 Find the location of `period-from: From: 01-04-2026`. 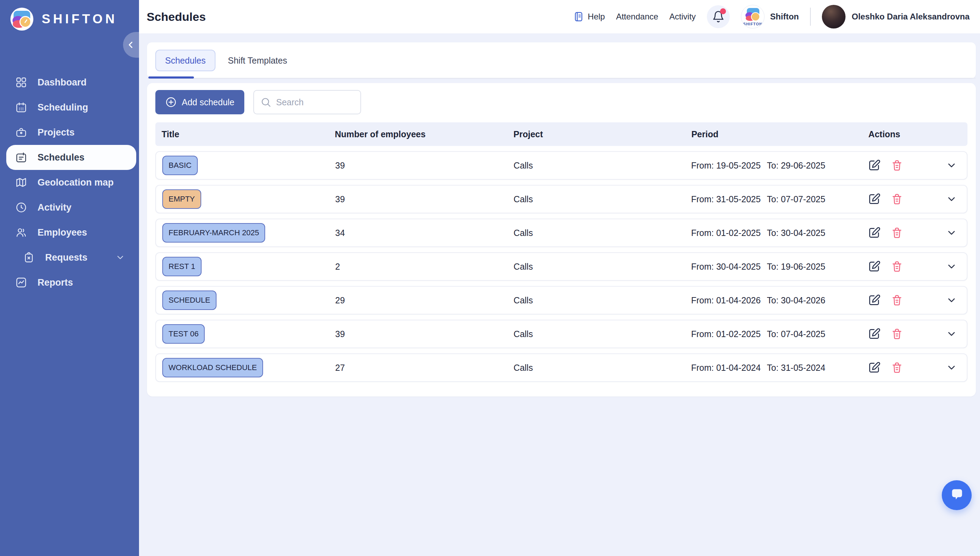

period-from: From: 01-04-2026 is located at coordinates (729, 301).